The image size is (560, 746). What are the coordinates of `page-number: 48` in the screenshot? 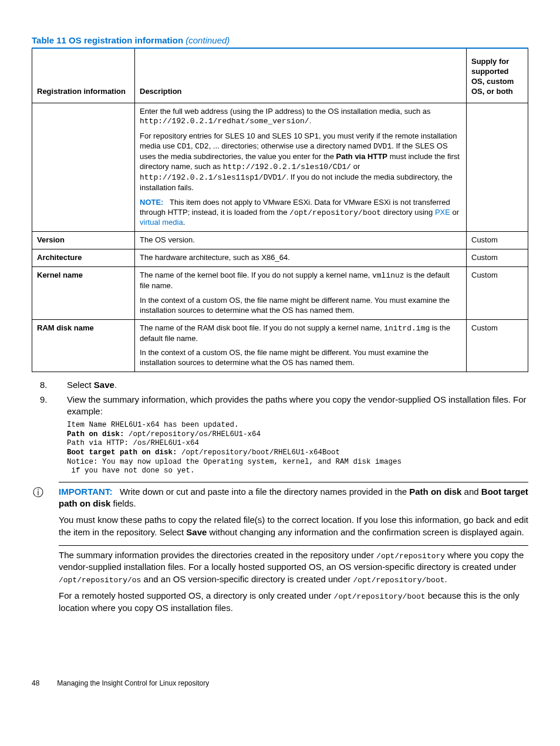 It's located at (43, 683).